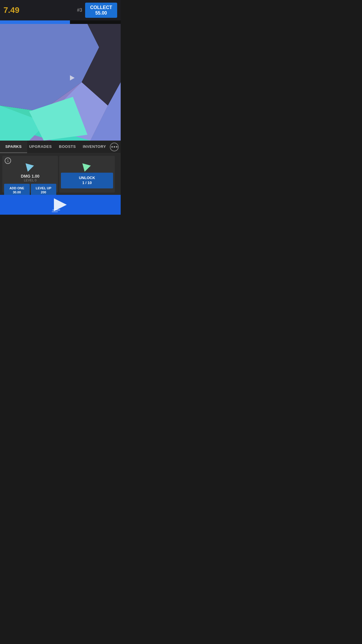  Describe the element at coordinates (101, 13) in the screenshot. I see `collect-value: 55.00` at that location.